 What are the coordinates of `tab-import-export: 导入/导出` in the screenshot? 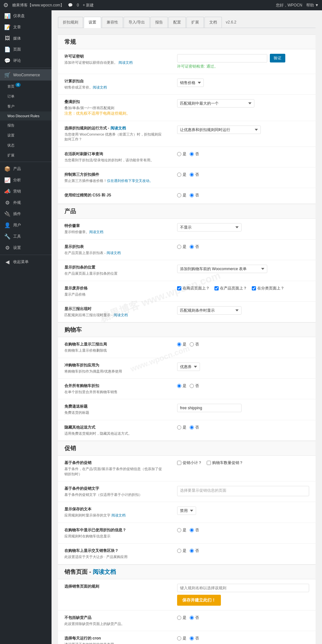 It's located at (137, 22).